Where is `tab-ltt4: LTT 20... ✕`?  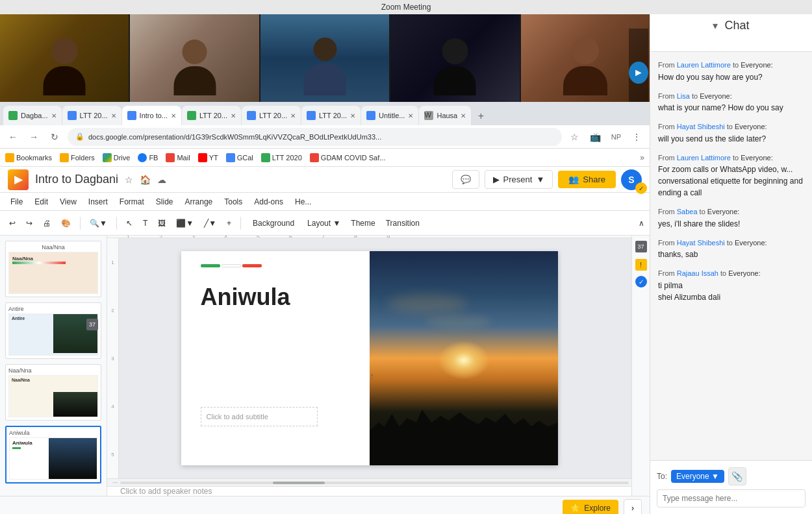 tab-ltt4: LTT 20... ✕ is located at coordinates (331, 116).